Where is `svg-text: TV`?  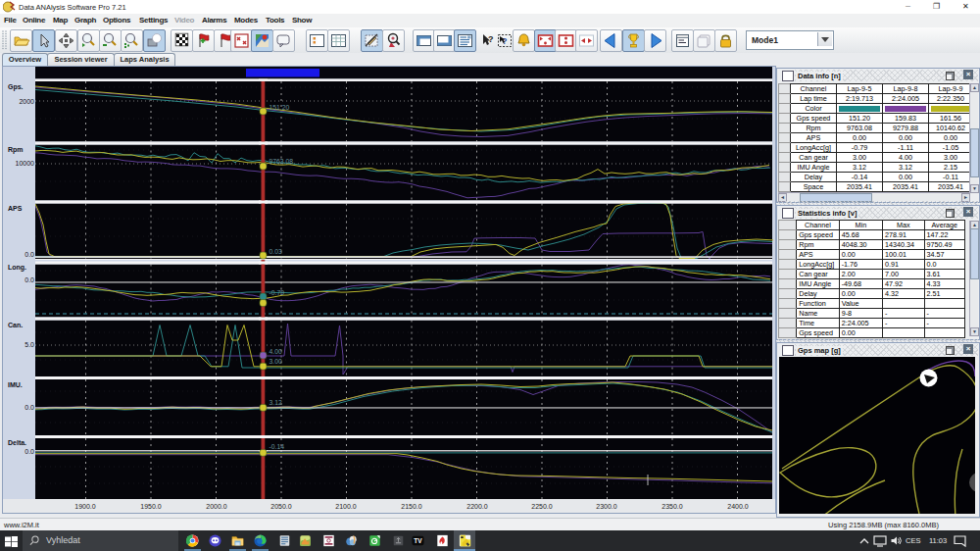 svg-text: TV is located at coordinates (417, 541).